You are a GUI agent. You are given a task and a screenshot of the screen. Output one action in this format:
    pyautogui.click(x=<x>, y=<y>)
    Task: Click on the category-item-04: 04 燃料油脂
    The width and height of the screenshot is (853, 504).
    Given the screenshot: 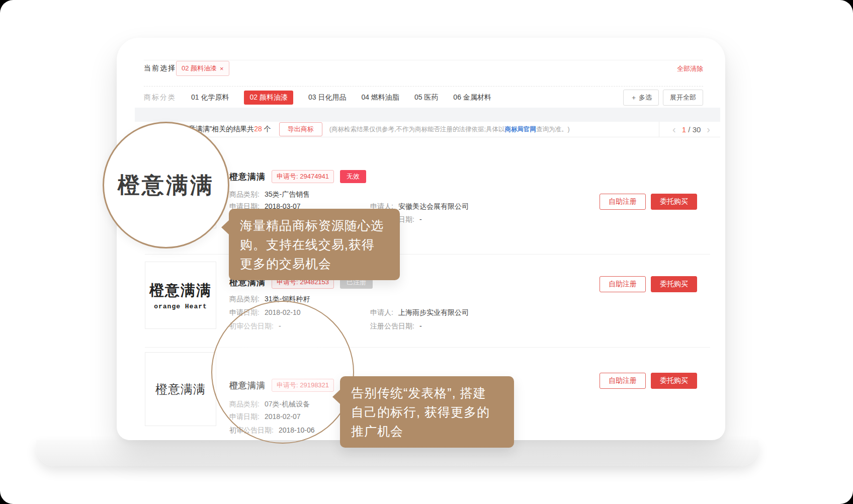 What is the action you would take?
    pyautogui.click(x=380, y=98)
    